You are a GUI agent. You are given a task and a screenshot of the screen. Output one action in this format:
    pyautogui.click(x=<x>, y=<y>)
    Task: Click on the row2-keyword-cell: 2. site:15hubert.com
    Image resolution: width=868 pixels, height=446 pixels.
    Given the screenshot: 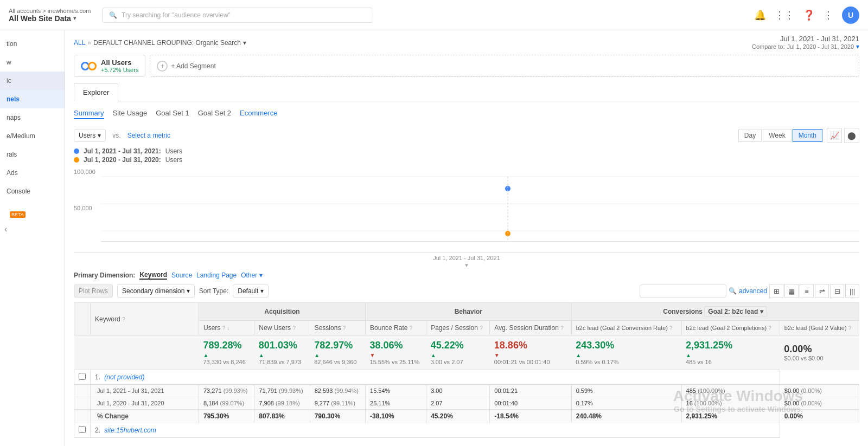 What is the action you would take?
    pyautogui.click(x=435, y=430)
    